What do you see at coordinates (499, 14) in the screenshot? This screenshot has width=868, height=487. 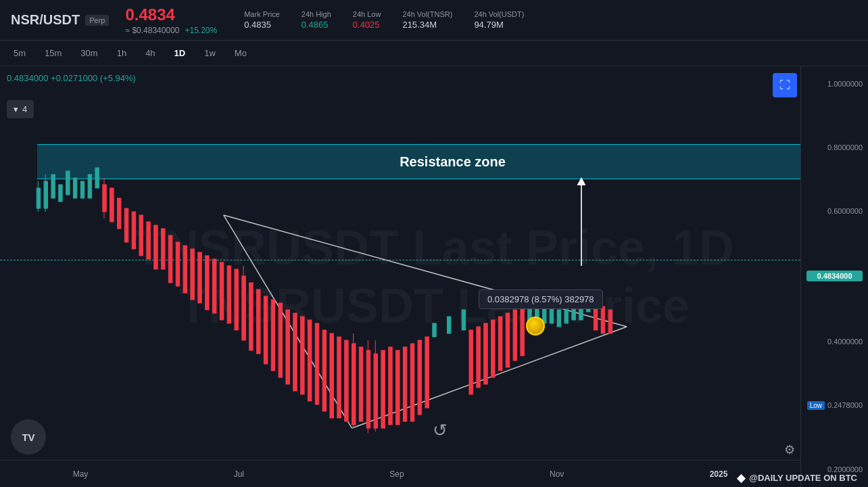 I see `stat-label-4: 24h Vol(USDT)` at bounding box center [499, 14].